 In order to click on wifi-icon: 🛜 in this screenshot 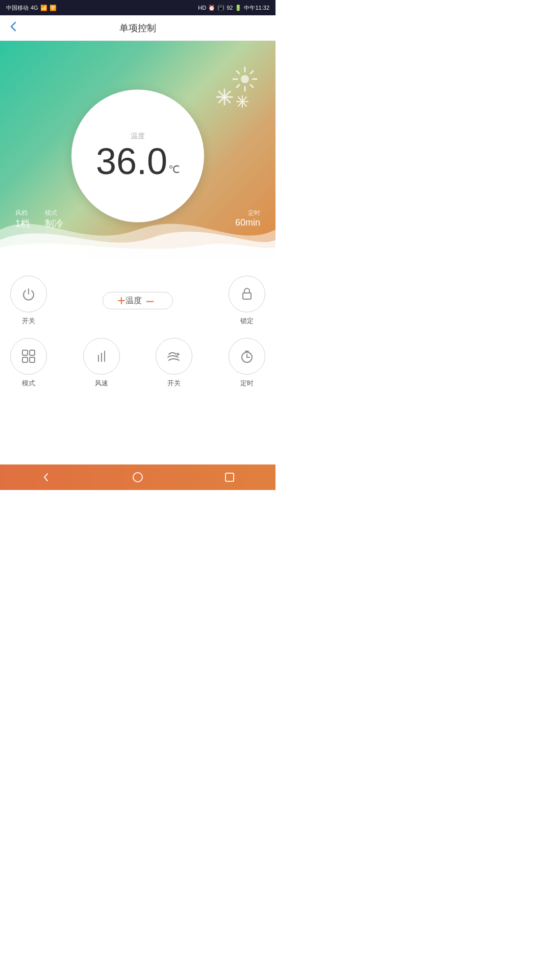, I will do `click(53, 8)`.